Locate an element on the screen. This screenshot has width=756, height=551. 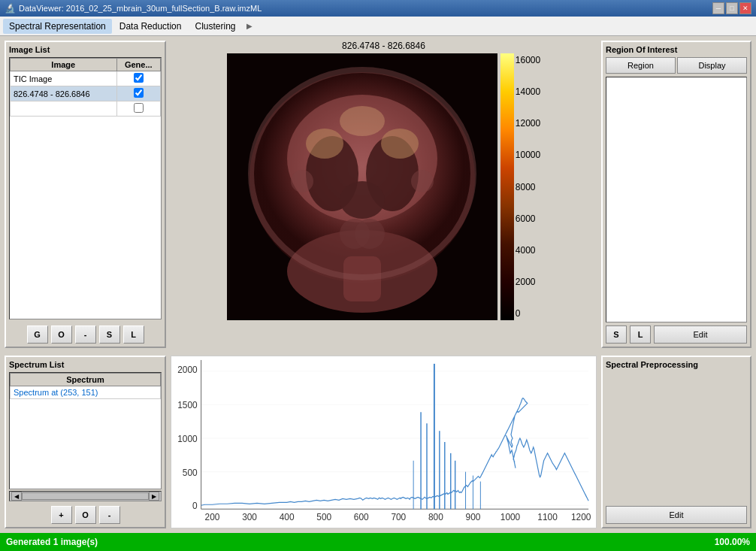
roi-panel: Region Of Interest Region Display S L Ed… is located at coordinates (676, 194).